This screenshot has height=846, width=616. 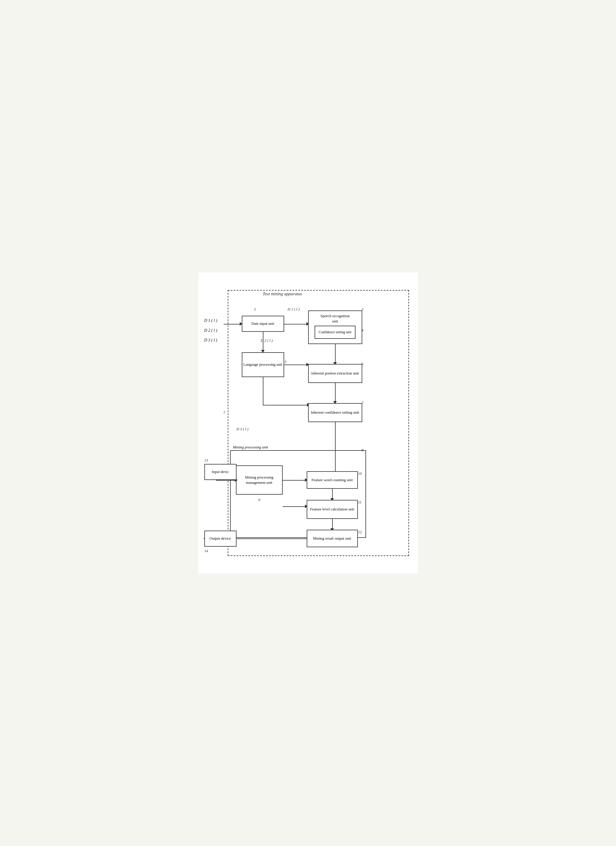 What do you see at coordinates (294, 507) in the screenshot?
I see `arrow-mgmt-level-line` at bounding box center [294, 507].